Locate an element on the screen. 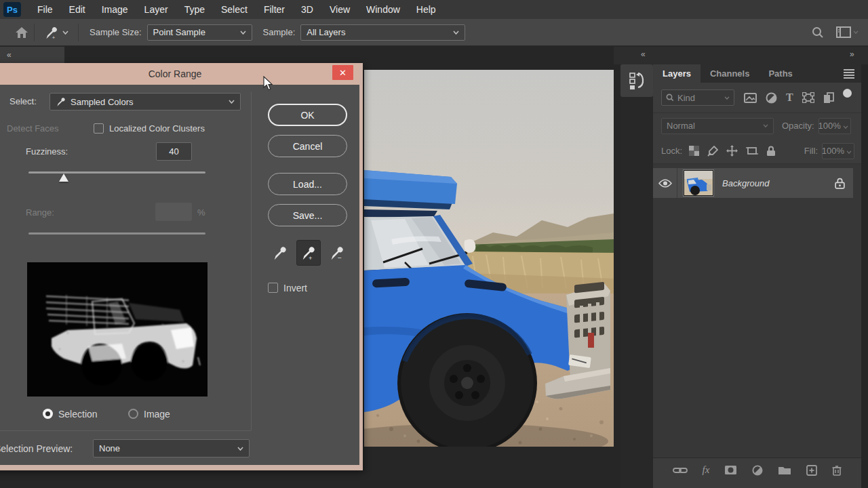 This screenshot has height=488, width=868. fill-value: 100% is located at coordinates (838, 151).